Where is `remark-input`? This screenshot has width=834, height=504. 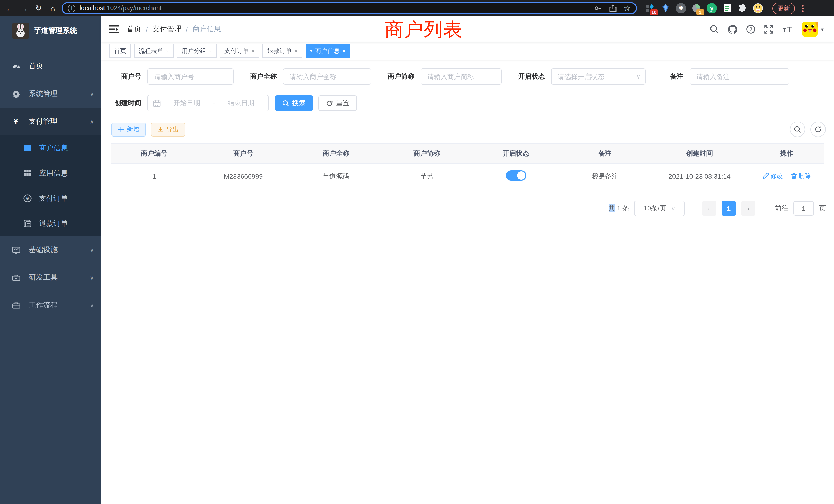
remark-input is located at coordinates (740, 76).